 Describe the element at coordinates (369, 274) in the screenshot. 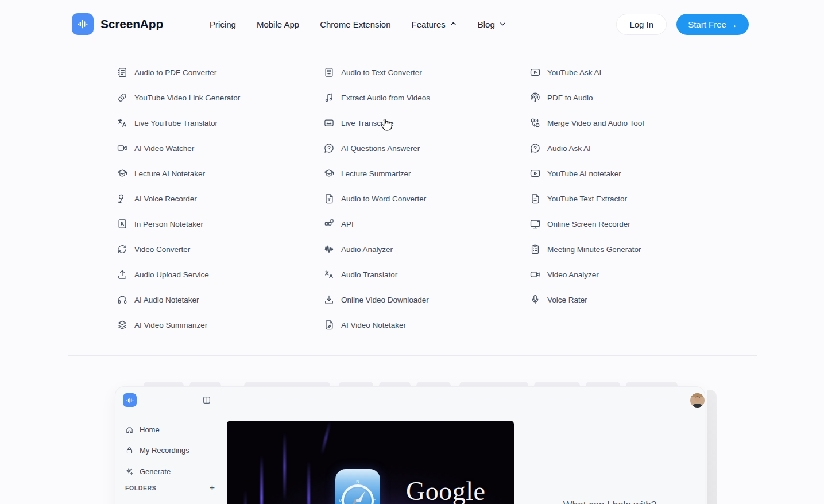

I see `feature-link-label: Audio Translator` at that location.